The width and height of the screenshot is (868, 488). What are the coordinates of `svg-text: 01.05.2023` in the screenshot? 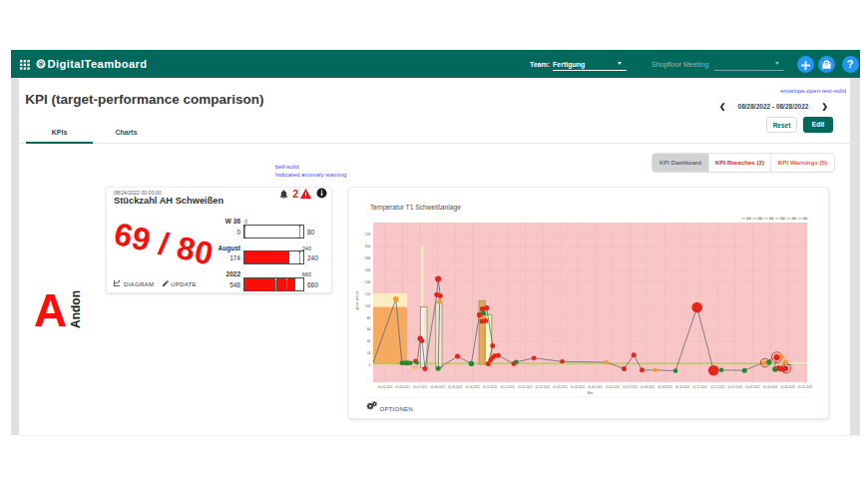 It's located at (806, 387).